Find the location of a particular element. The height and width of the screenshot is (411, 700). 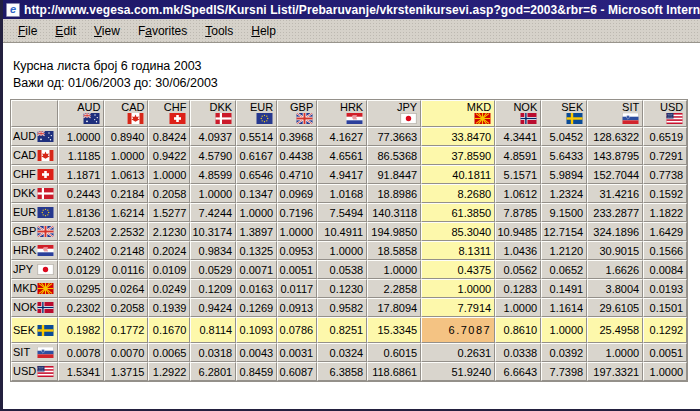

flag-usd-icon is located at coordinates (46, 372).